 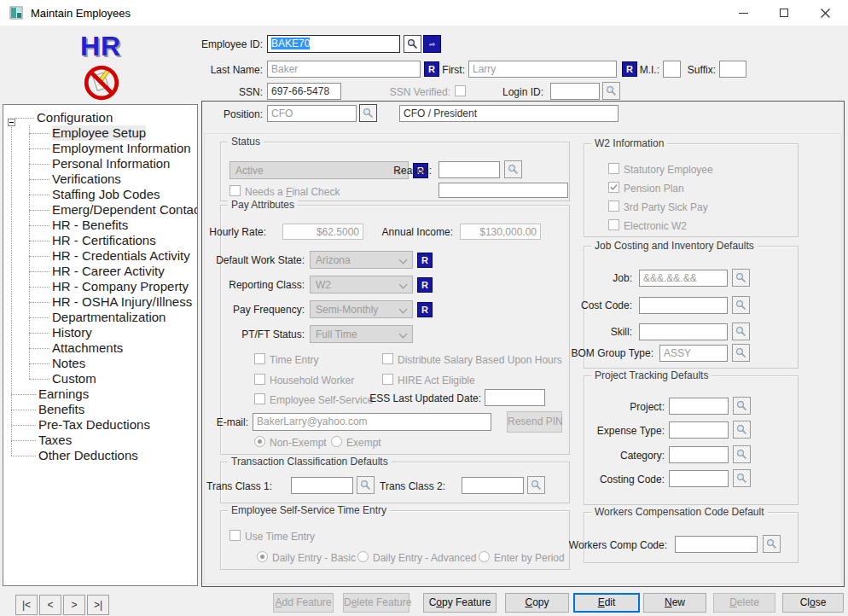 What do you see at coordinates (98, 605) in the screenshot?
I see `last-record-button: >|` at bounding box center [98, 605].